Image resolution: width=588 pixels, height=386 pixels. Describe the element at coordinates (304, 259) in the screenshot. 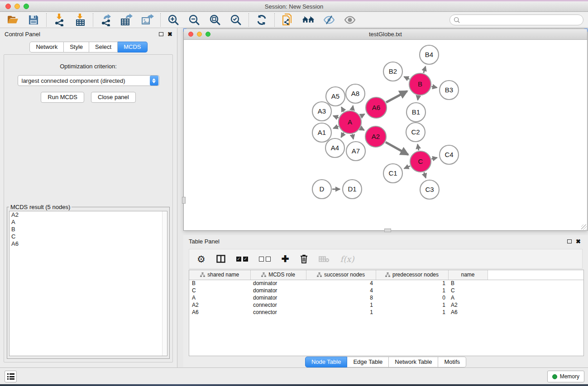

I see `delete-column-icon` at that location.